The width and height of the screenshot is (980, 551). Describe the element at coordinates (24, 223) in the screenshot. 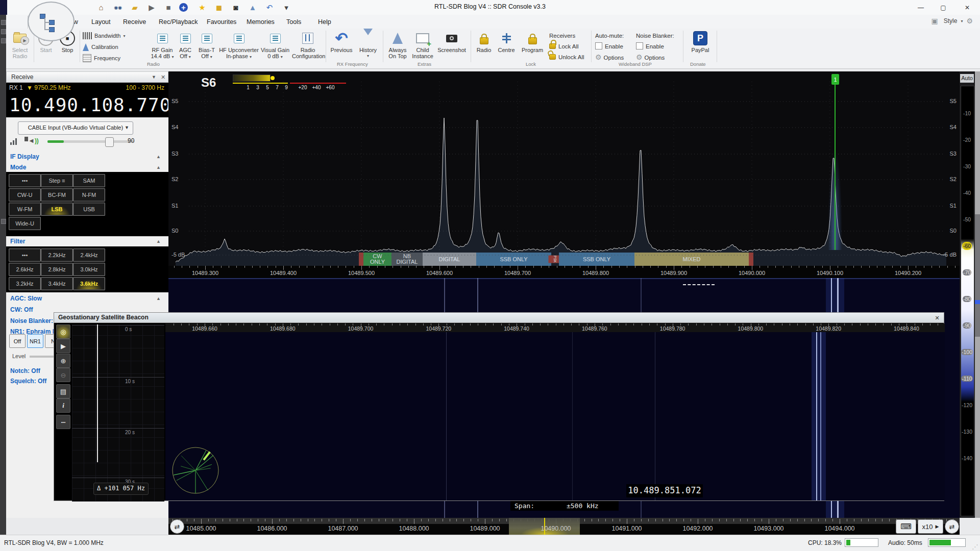

I see `mode-button-wide-u: Wide-U` at that location.